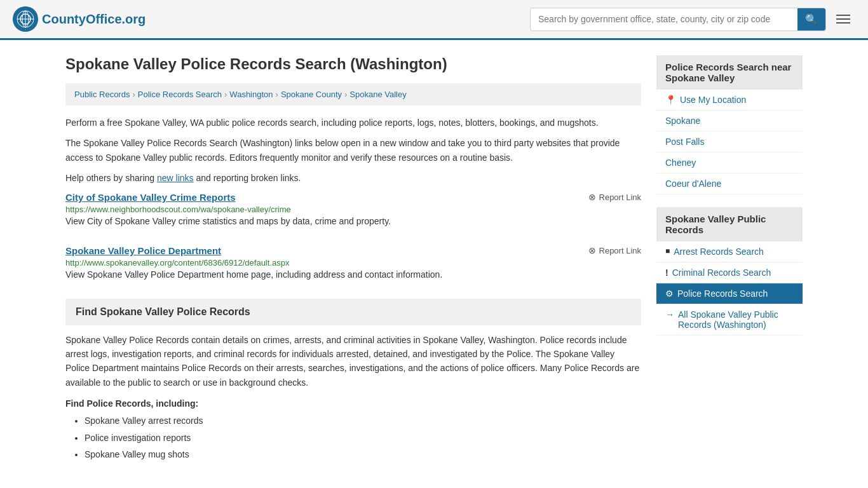 This screenshot has height=488, width=868. Describe the element at coordinates (346, 94) in the screenshot. I see `breadcrumb-sep-4: ›` at that location.